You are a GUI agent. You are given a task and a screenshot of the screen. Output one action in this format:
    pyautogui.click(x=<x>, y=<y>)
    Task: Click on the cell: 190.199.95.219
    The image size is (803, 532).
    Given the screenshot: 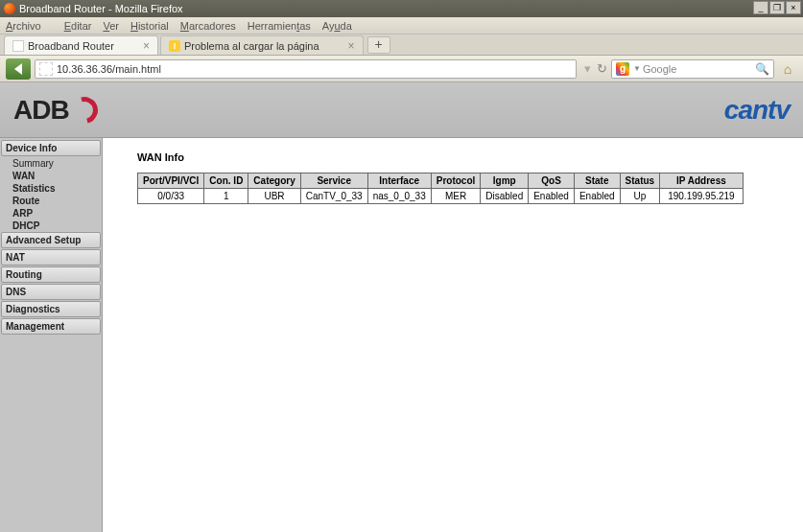 What is the action you would take?
    pyautogui.click(x=702, y=197)
    